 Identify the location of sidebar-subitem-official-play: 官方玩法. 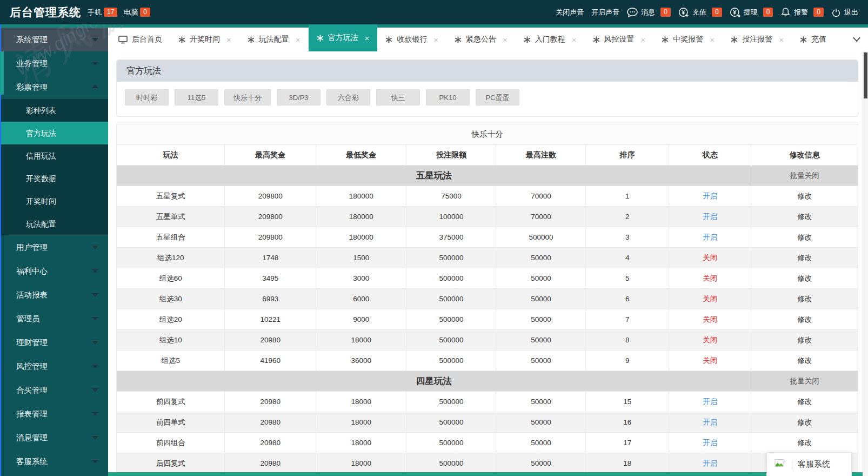
(54, 133).